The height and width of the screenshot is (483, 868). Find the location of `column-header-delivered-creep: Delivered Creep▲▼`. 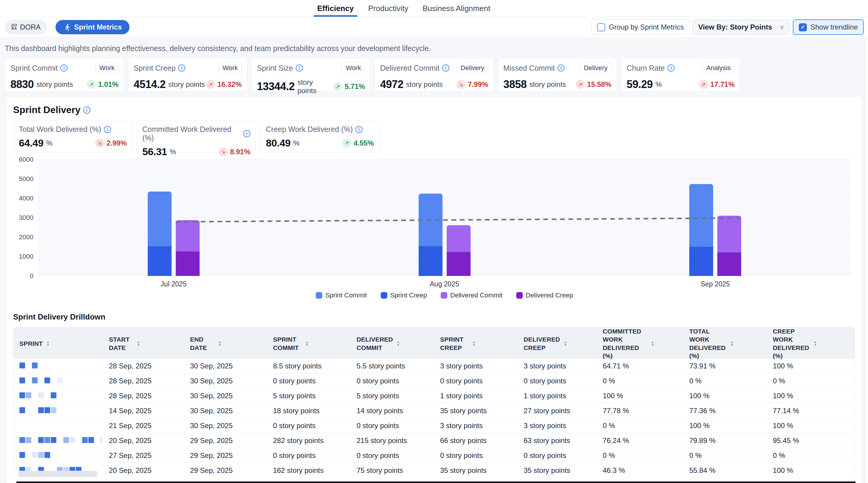

column-header-delivered-creep: Delivered Creep▲▼ is located at coordinates (557, 344).